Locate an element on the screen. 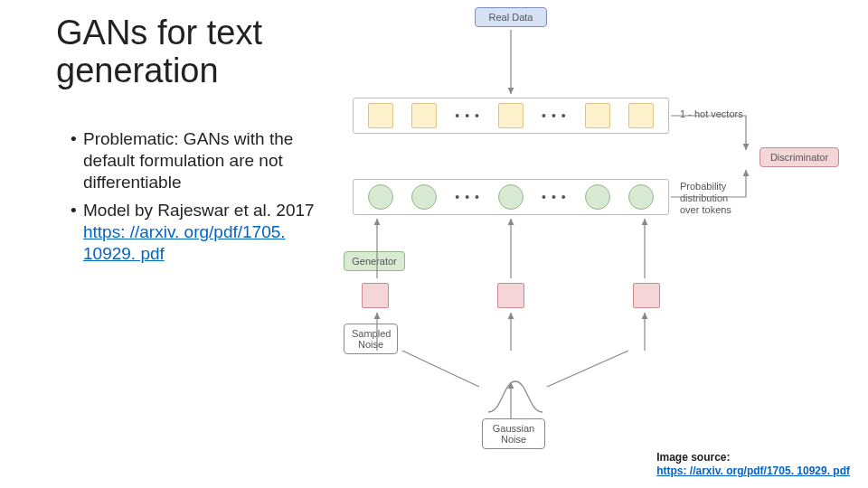 The width and height of the screenshot is (868, 488). title-line-2: generation is located at coordinates (137, 70).